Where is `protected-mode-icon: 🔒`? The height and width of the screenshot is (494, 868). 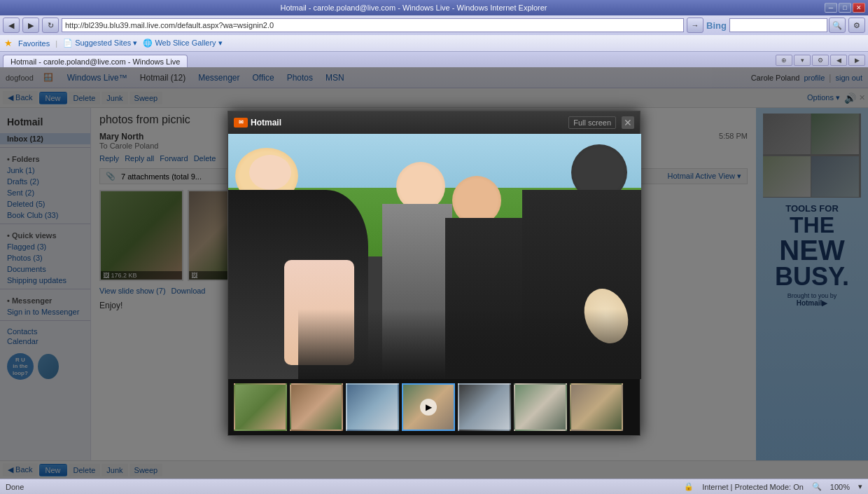 protected-mode-icon: 🔒 is located at coordinates (689, 486).